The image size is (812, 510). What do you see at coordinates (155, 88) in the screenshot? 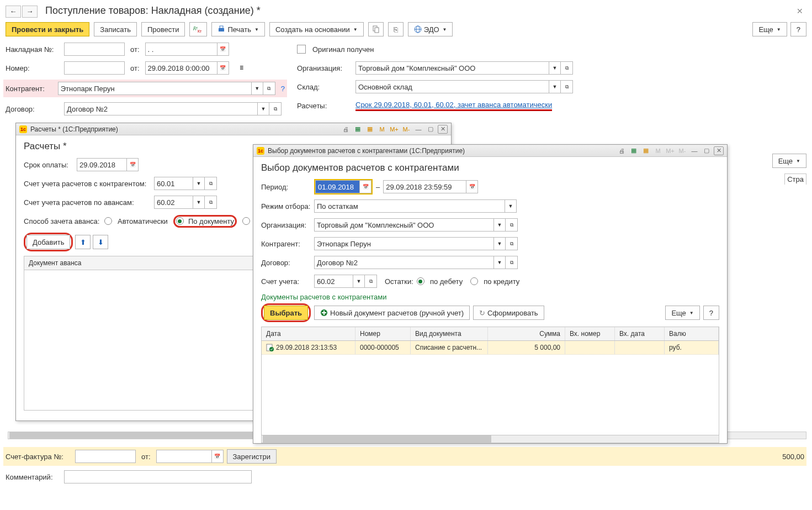
I see `counterparty-input: Этнопарк Перун` at bounding box center [155, 88].